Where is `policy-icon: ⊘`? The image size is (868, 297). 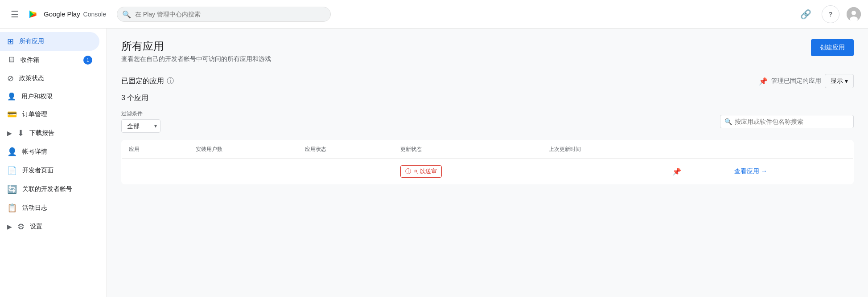 policy-icon: ⊘ is located at coordinates (11, 78).